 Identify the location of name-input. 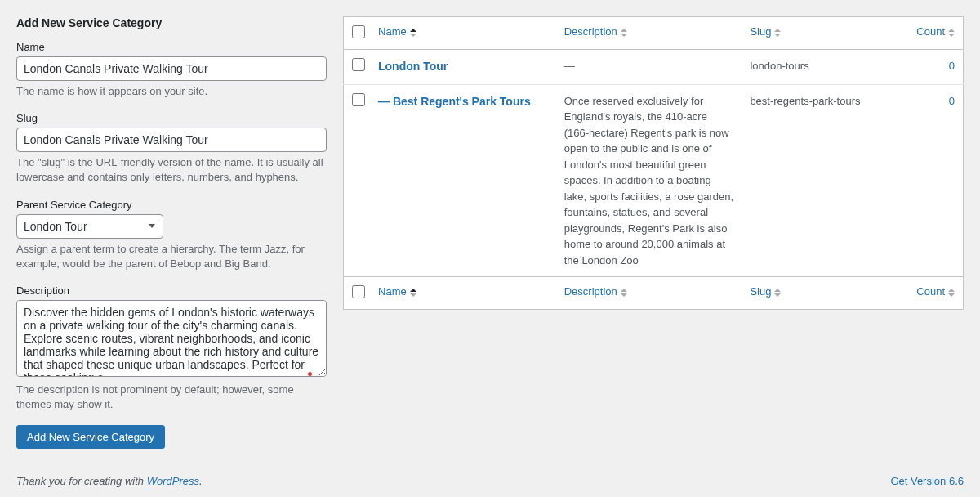
(172, 69).